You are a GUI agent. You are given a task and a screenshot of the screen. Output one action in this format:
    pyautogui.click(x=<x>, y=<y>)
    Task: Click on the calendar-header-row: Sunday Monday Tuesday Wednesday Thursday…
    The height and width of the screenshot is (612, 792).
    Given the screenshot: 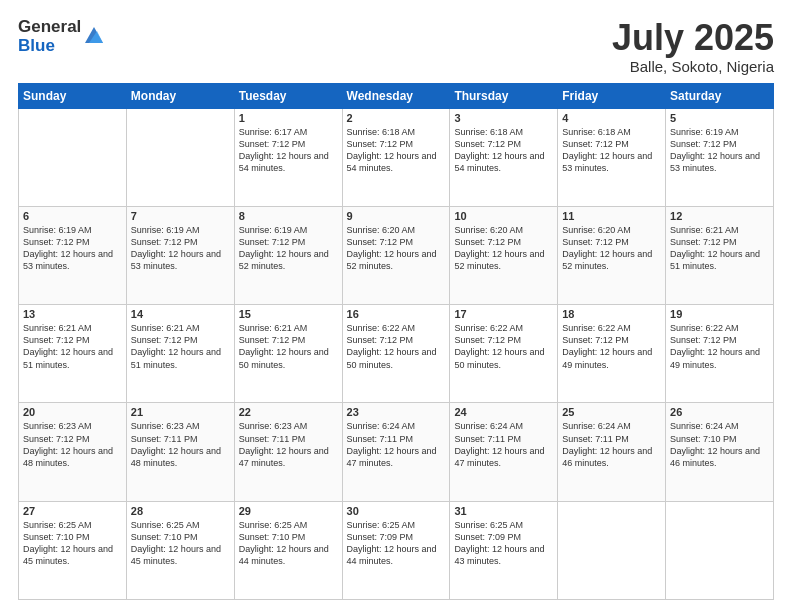 What is the action you would take?
    pyautogui.click(x=396, y=96)
    